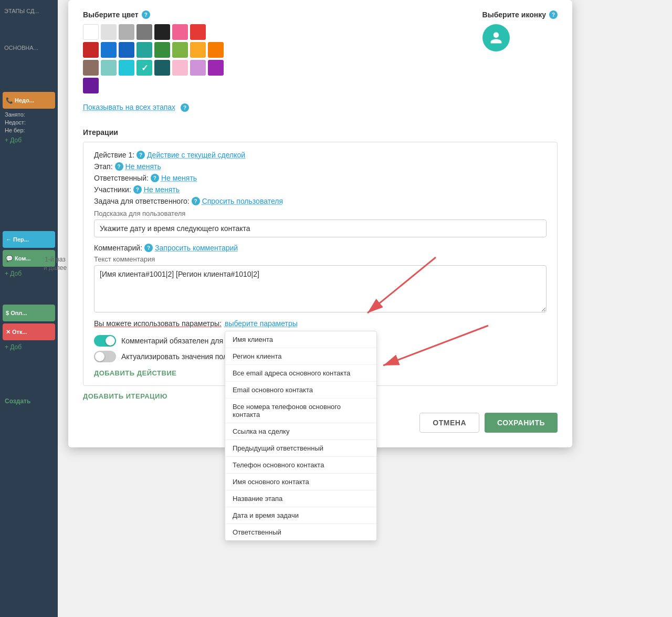 This screenshot has height=617, width=672. Describe the element at coordinates (138, 190) in the screenshot. I see `participants-help-icon: ?` at that location.